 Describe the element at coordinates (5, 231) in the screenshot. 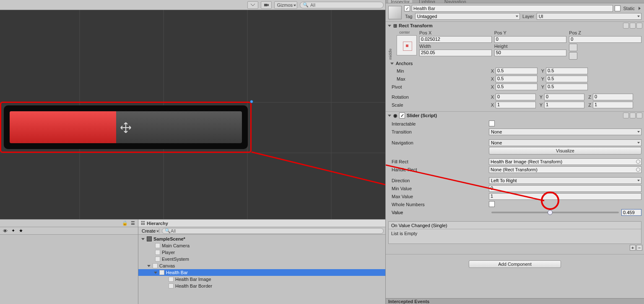

I see `eye-icon: 👁` at that location.